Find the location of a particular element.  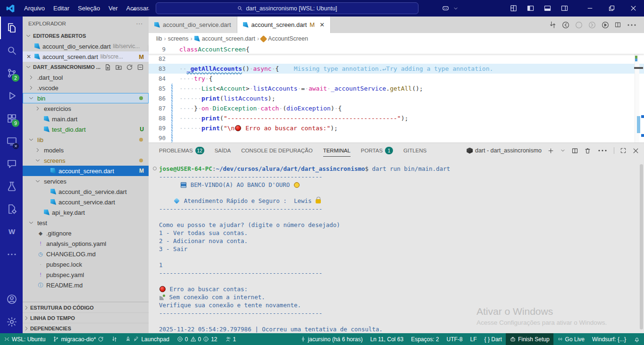

activity-explorer-icon is located at coordinates (11, 28).